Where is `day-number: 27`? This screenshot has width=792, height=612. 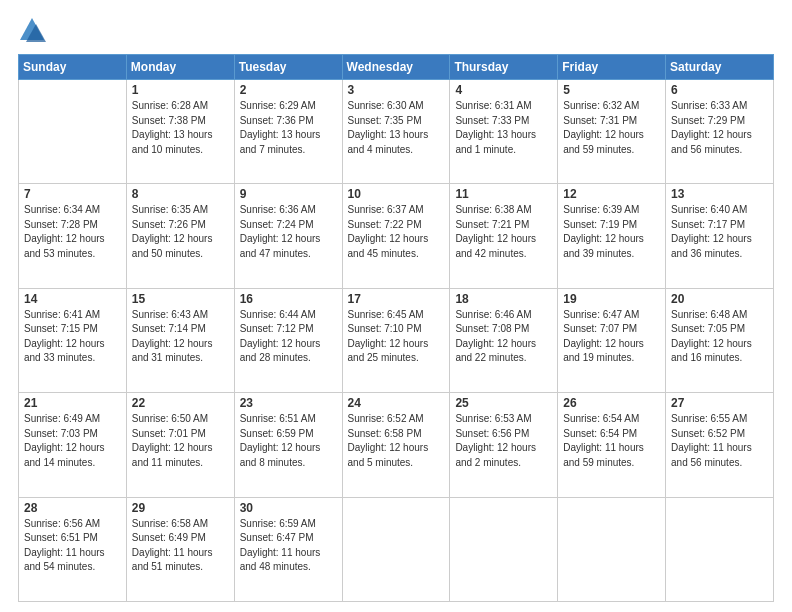 day-number: 27 is located at coordinates (720, 403).